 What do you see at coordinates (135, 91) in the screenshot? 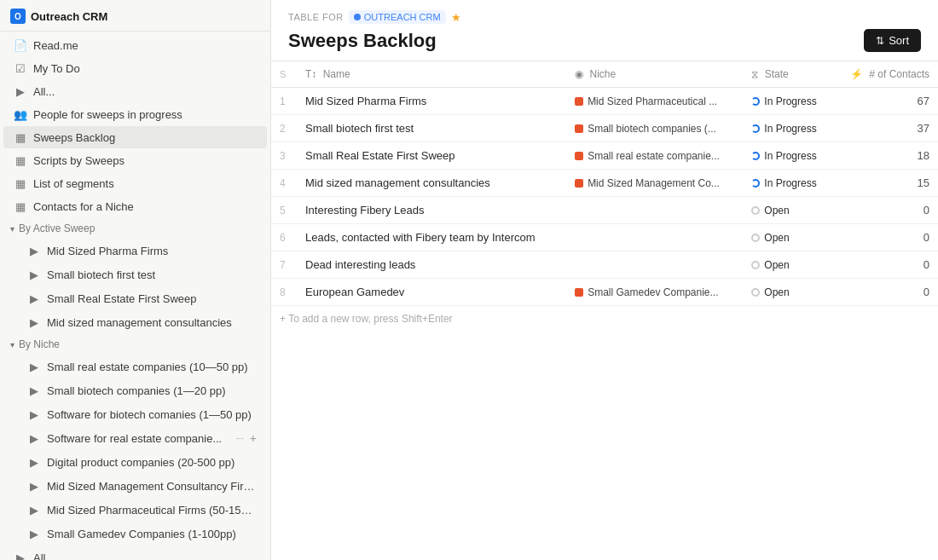
I see `sidebar-item-all: ▶ All...` at bounding box center [135, 91].